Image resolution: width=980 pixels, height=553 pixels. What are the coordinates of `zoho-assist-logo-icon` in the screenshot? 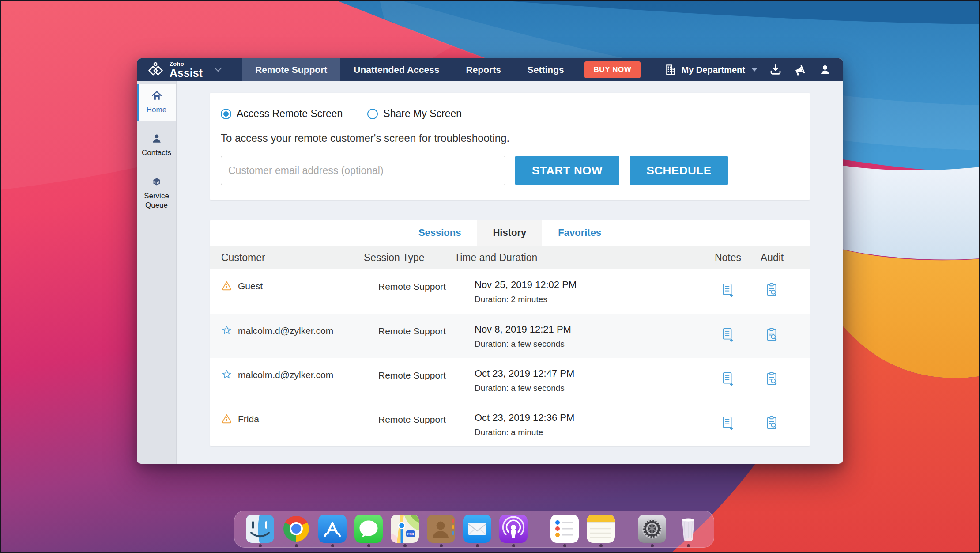 It's located at (156, 70).